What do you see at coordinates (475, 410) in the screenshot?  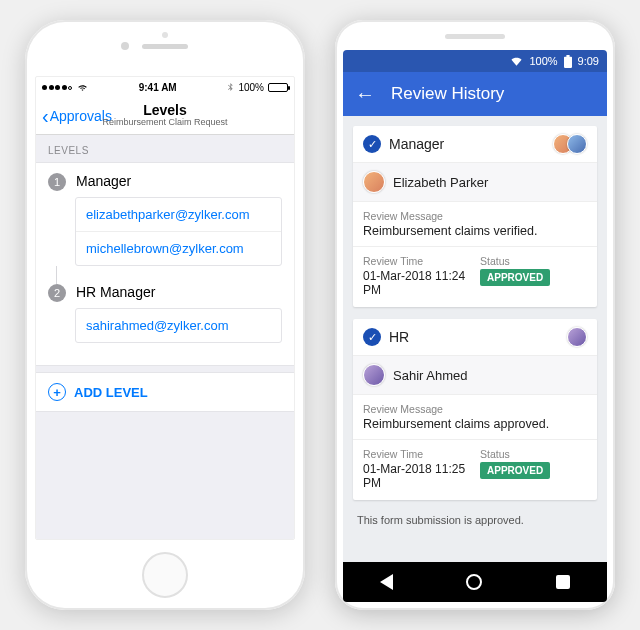 I see `review-block: ✓ HR Sahir Ahmed Review Message Reimburs…` at bounding box center [475, 410].